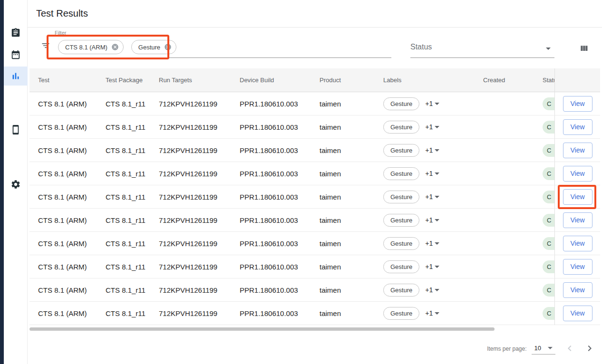 The height and width of the screenshot is (364, 602). What do you see at coordinates (421, 47) in the screenshot?
I see `status-select-placeholder: Status` at bounding box center [421, 47].